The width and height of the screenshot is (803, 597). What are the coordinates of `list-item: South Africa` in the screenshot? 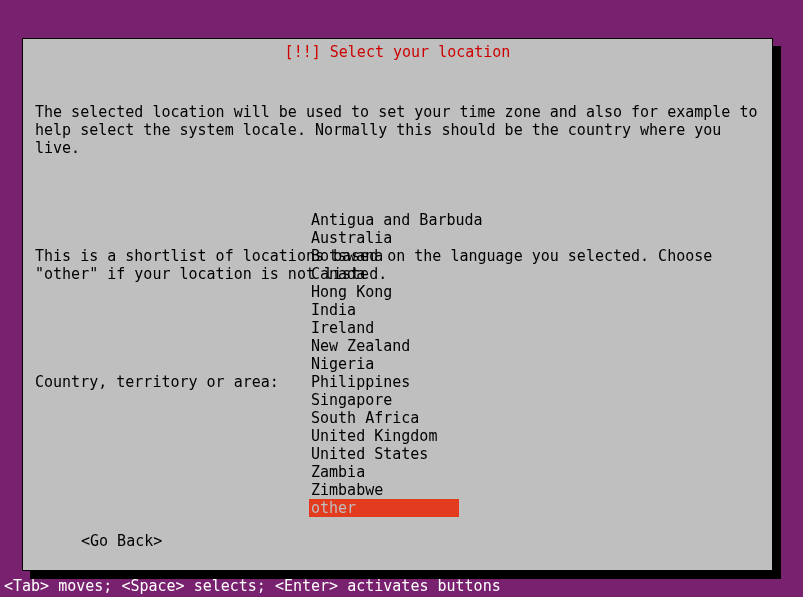 It's located at (397, 418).